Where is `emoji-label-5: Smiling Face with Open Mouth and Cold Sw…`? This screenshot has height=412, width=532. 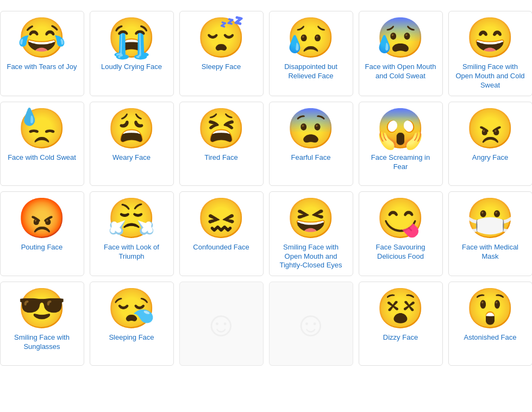
emoji-label-5: Smiling Face with Open Mouth and Cold Sw… is located at coordinates (490, 76).